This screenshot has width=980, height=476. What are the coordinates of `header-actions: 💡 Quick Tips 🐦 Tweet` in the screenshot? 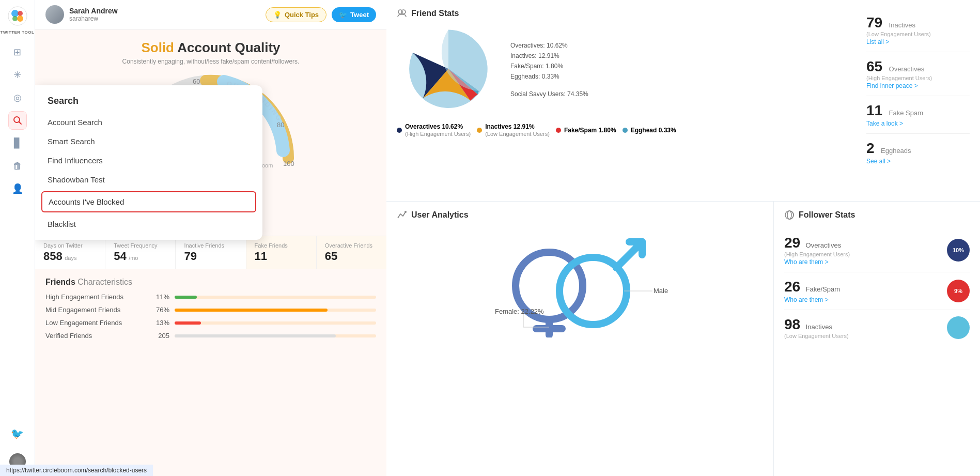 It's located at (321, 14).